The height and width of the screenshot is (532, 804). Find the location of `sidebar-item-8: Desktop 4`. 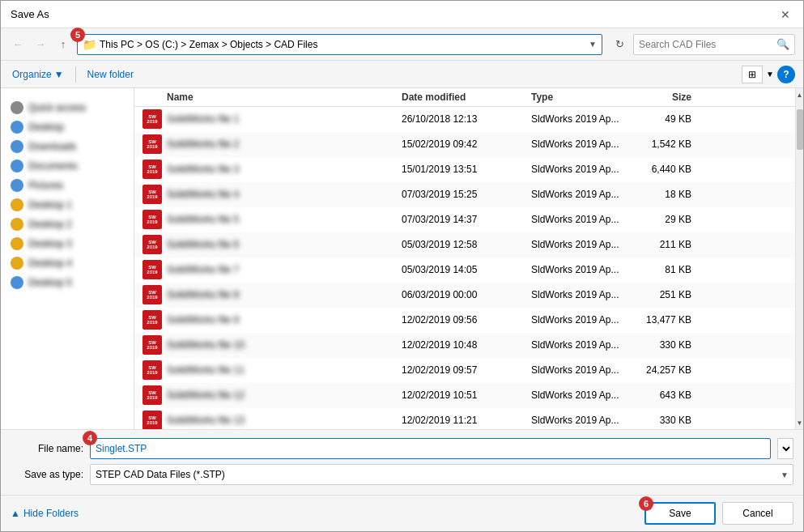

sidebar-item-8: Desktop 4 is located at coordinates (67, 263).